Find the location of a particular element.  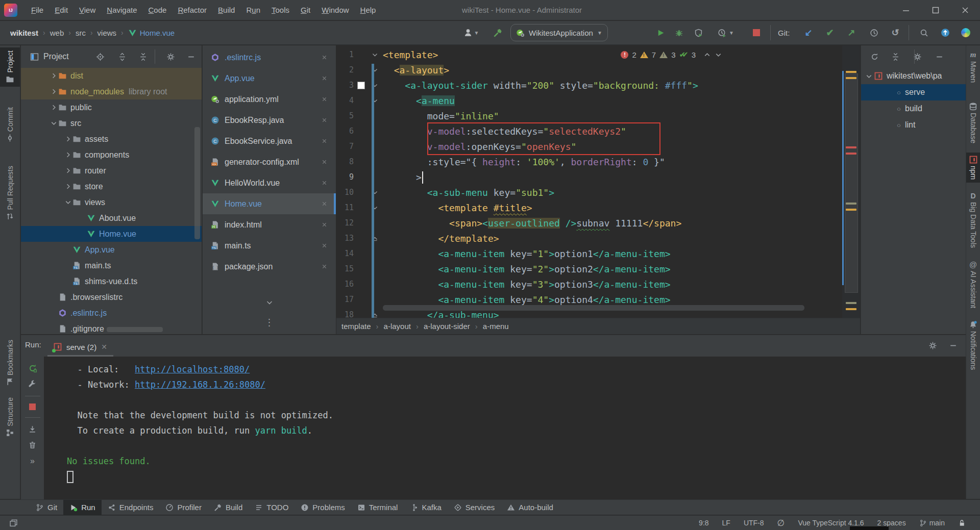

tree-item-store: store is located at coordinates (111, 187).